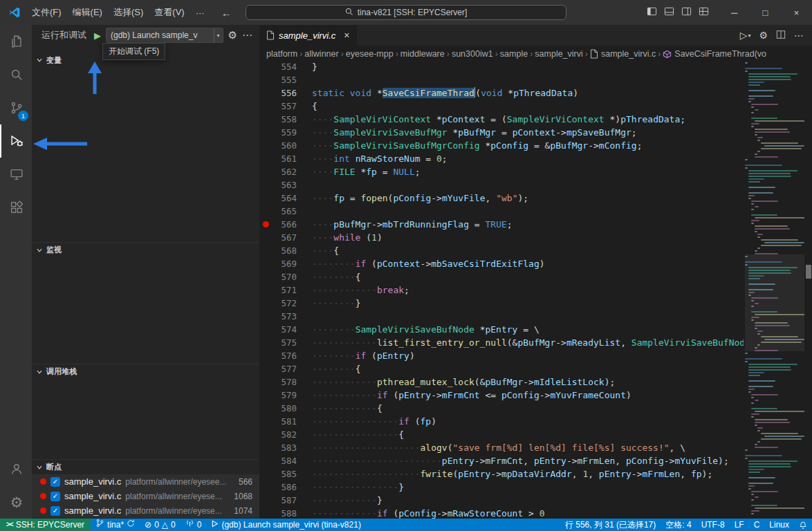  I want to click on code-line: 567····while (1), so click(501, 238).